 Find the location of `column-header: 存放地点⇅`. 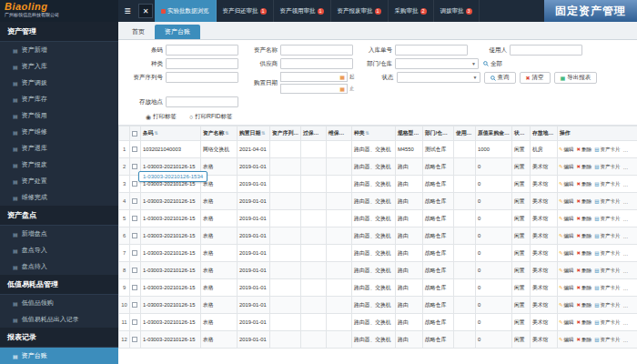

column-header: 存放地点⇅ is located at coordinates (544, 134).